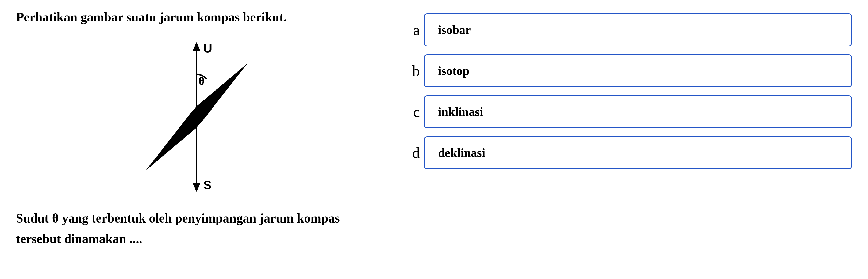 This screenshot has height=279, width=868. Describe the element at coordinates (462, 153) in the screenshot. I see `option-d-text: deklinasi` at that location.